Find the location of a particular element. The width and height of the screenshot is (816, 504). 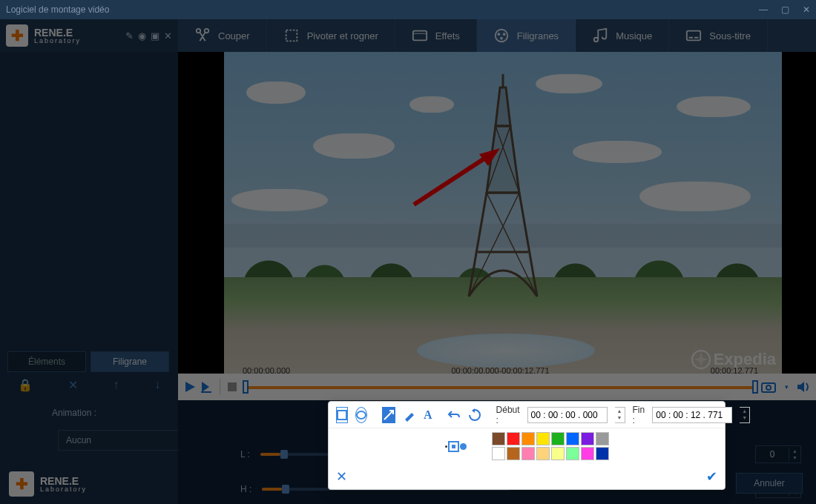

shape-text: A is located at coordinates (428, 415).